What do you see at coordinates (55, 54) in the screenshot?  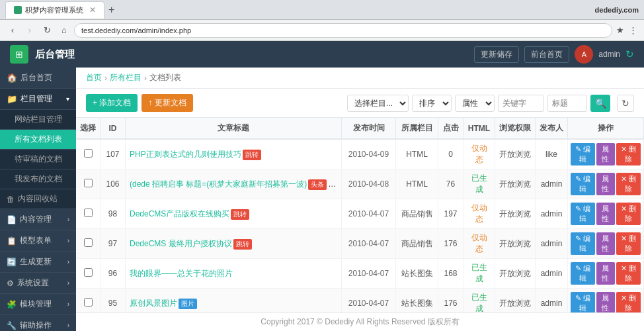 I see `topbar-brand: 后台管理` at bounding box center [55, 54].